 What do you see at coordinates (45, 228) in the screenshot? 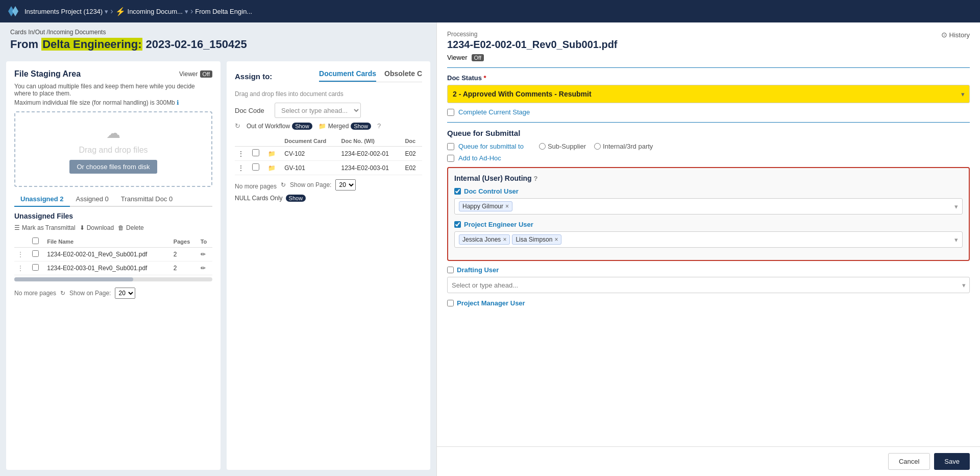
I see `mark-transmittal-button: ☰ Mark as Transmittal` at bounding box center [45, 228].